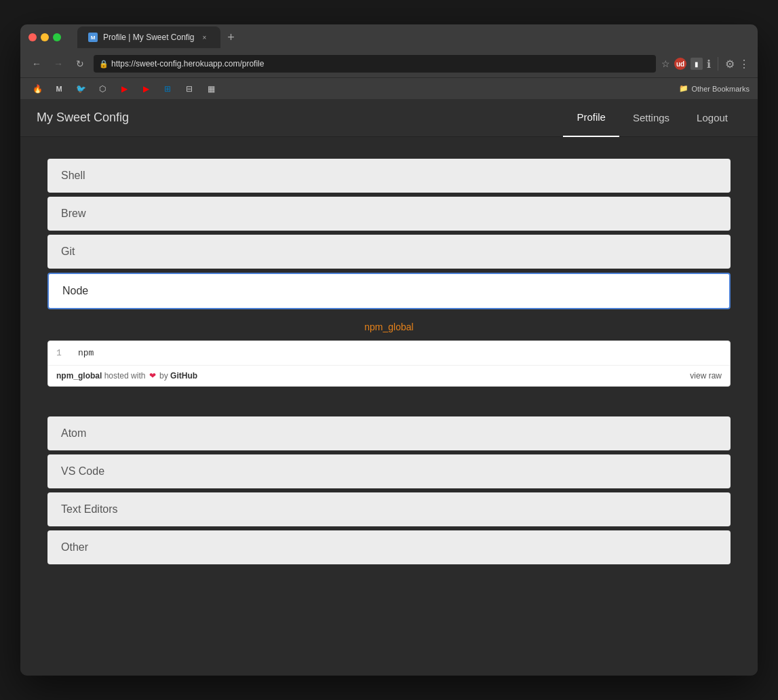 Image resolution: width=778 pixels, height=700 pixels. What do you see at coordinates (102, 89) in the screenshot?
I see `bookmark-github: ⬡` at bounding box center [102, 89].